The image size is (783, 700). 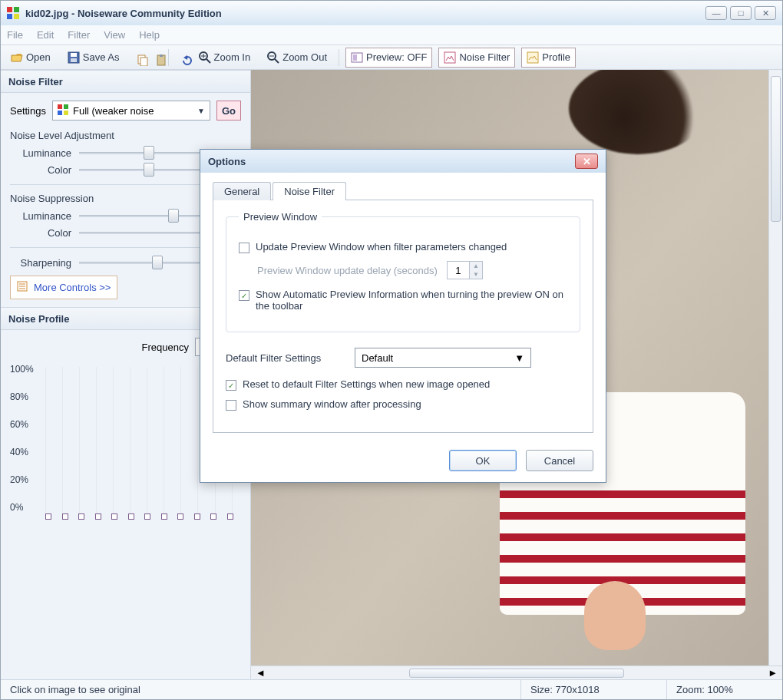 What do you see at coordinates (403, 385) in the screenshot?
I see `chk-reset-row: Reset to default Filter Settings when ne…` at bounding box center [403, 385].